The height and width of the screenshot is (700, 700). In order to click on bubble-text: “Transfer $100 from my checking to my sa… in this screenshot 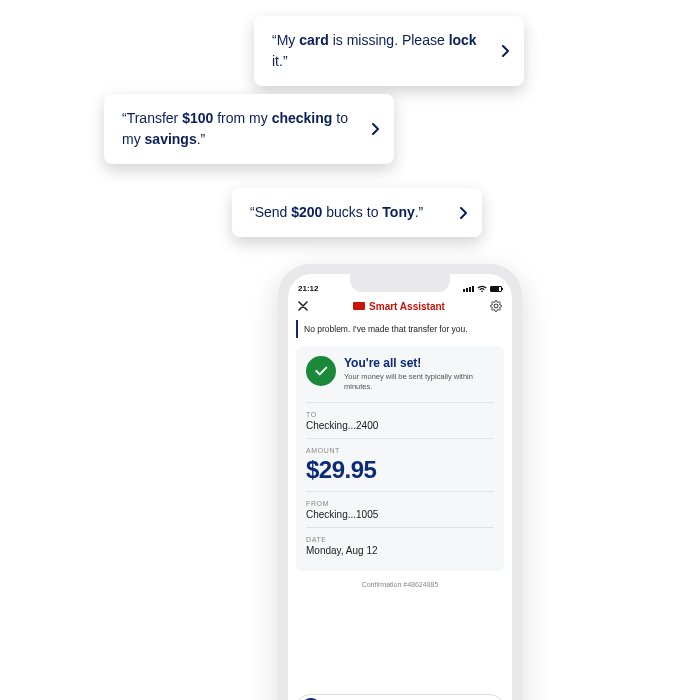, I will do `click(235, 128)`.